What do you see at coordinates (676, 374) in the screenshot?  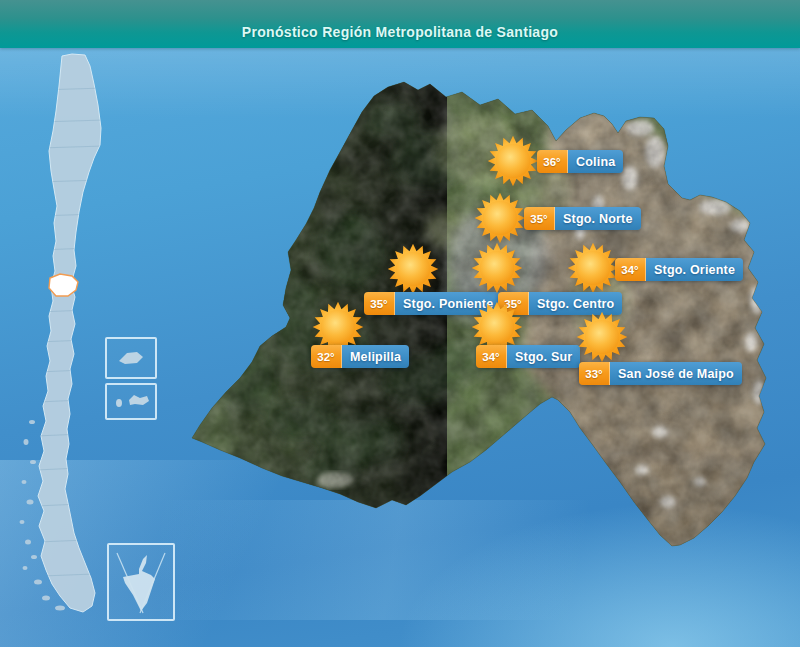 I see `city-name: San José de Maipo` at bounding box center [676, 374].